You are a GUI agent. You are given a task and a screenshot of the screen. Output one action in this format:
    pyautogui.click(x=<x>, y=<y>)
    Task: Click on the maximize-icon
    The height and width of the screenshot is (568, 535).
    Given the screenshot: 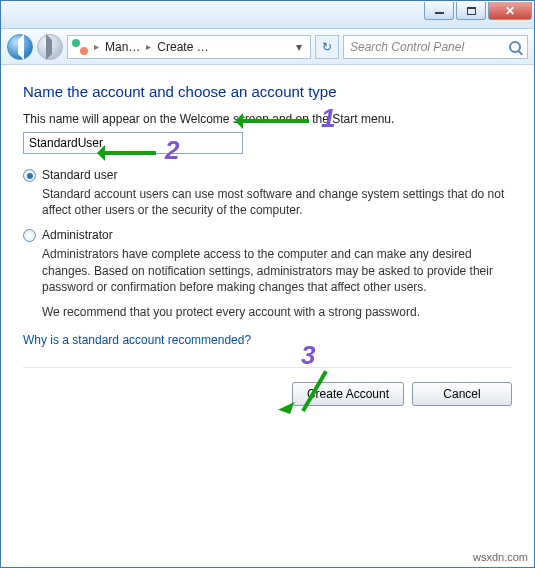 What is the action you would take?
    pyautogui.click(x=472, y=11)
    